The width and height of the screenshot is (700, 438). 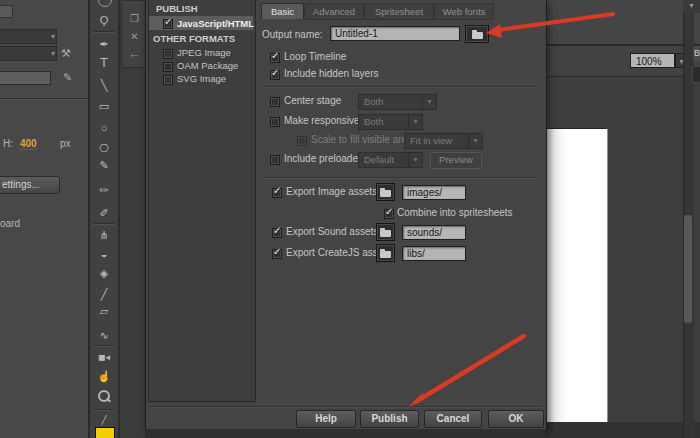 I want to click on panel-menu-tab: ▾, so click(x=692, y=6).